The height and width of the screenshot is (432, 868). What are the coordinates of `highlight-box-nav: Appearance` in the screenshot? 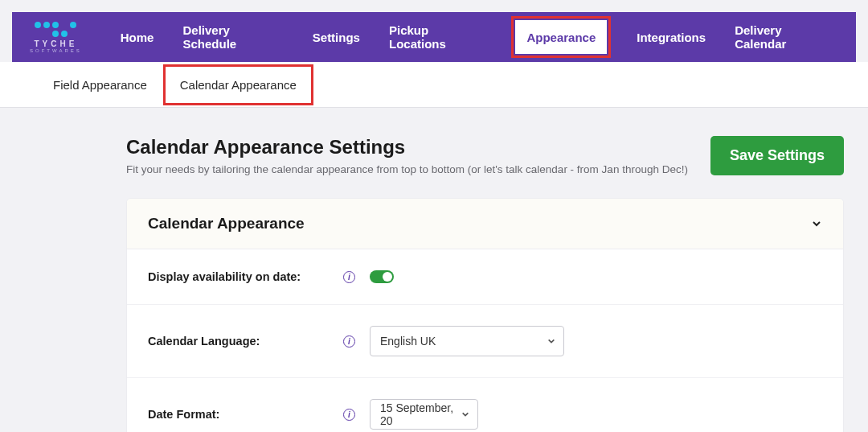 It's located at (561, 37).